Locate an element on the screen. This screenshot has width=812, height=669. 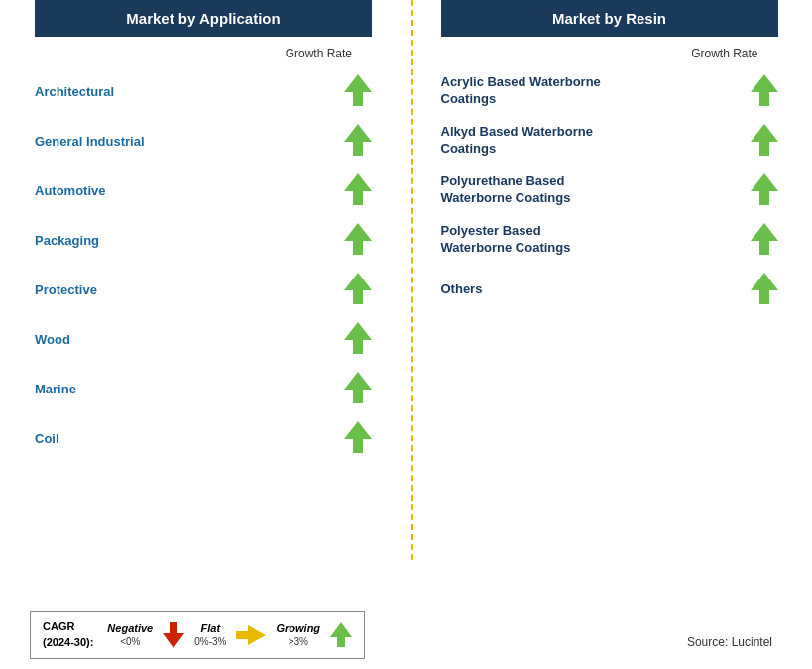
list-item: Architectural is located at coordinates (203, 91).